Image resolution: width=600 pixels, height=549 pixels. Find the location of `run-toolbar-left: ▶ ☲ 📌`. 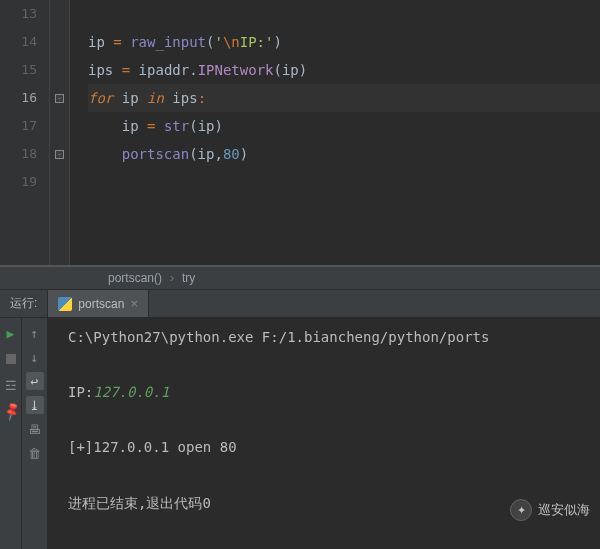

run-toolbar-left: ▶ ☲ 📌 is located at coordinates (11, 434).